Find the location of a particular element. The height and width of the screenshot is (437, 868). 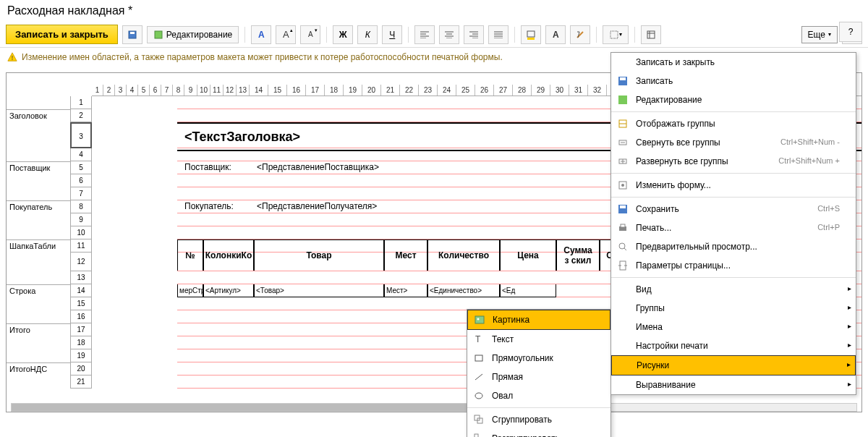

save-button is located at coordinates (132, 35).